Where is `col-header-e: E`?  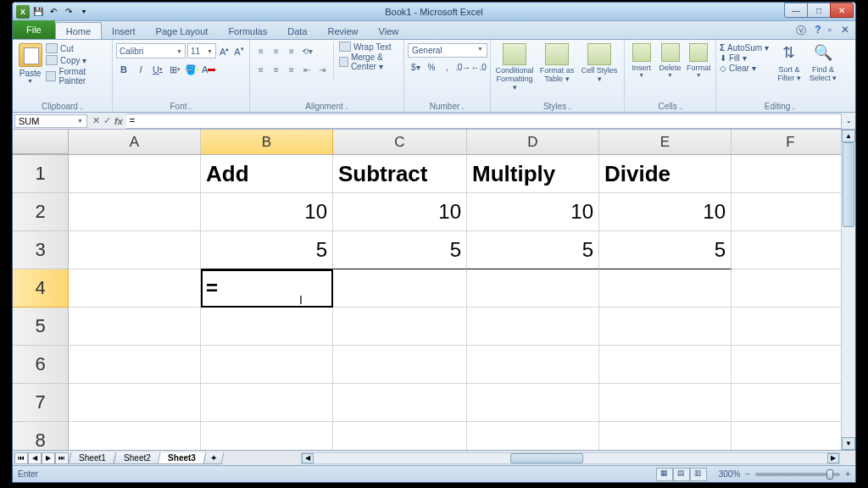
col-header-e: E is located at coordinates (665, 142).